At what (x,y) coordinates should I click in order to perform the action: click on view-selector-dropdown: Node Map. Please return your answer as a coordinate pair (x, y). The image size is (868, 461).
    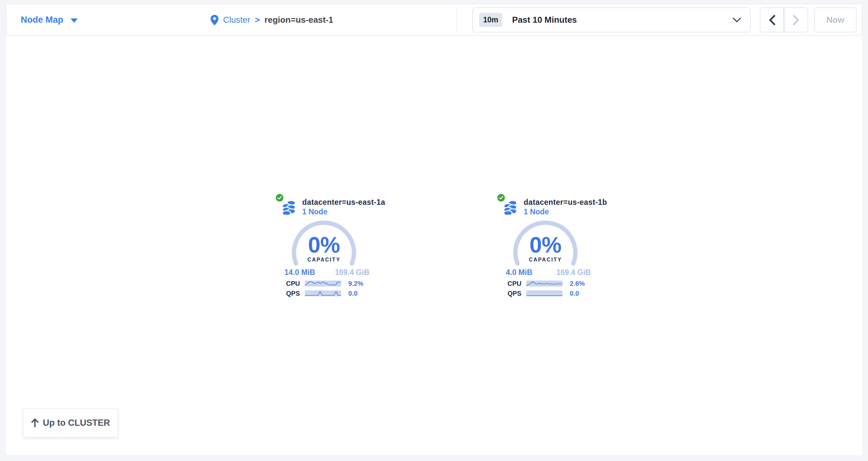
    Looking at the image, I should click on (49, 20).